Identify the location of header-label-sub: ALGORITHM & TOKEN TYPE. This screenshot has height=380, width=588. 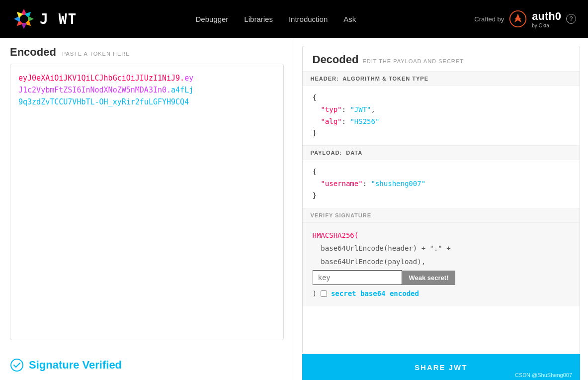
(386, 79).